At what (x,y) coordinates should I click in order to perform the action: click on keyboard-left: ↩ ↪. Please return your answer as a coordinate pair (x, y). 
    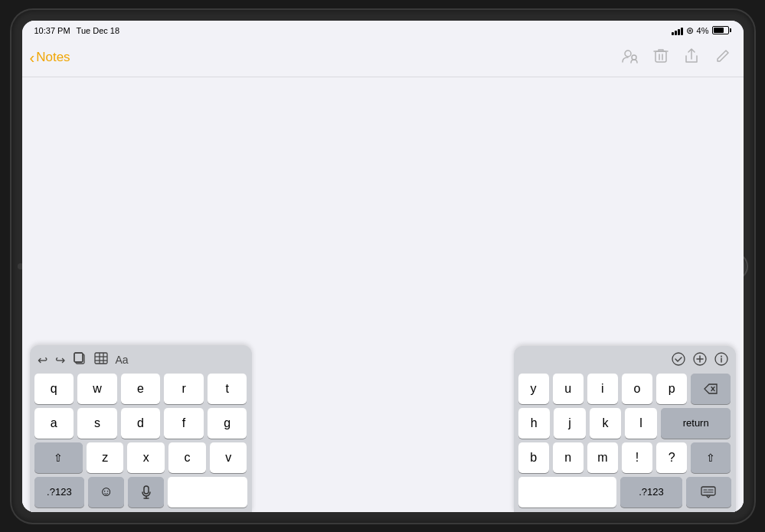
    Looking at the image, I should click on (141, 429).